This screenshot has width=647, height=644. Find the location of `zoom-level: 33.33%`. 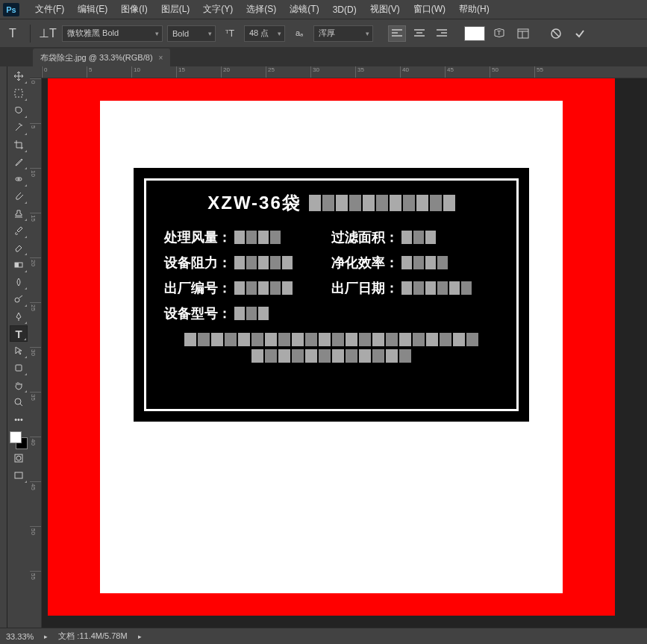

zoom-level: 33.33% is located at coordinates (19, 637).